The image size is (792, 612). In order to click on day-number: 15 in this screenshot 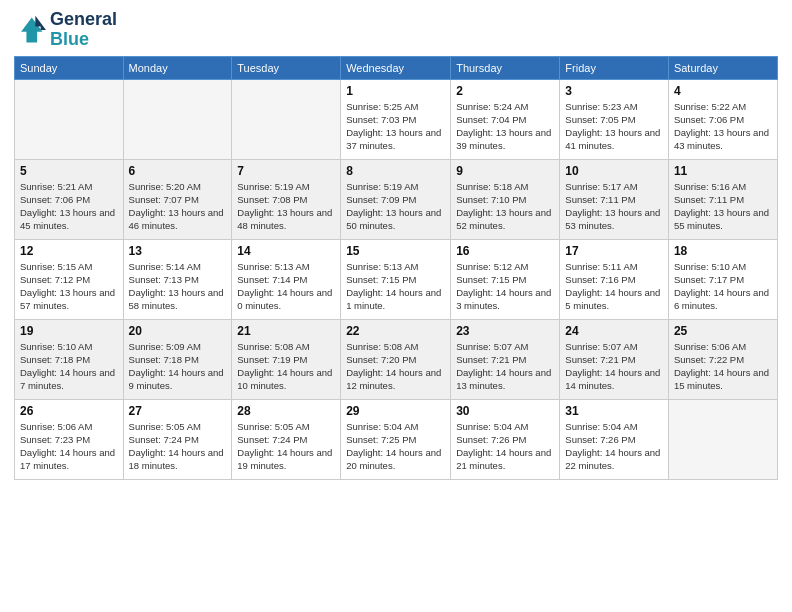, I will do `click(396, 251)`.